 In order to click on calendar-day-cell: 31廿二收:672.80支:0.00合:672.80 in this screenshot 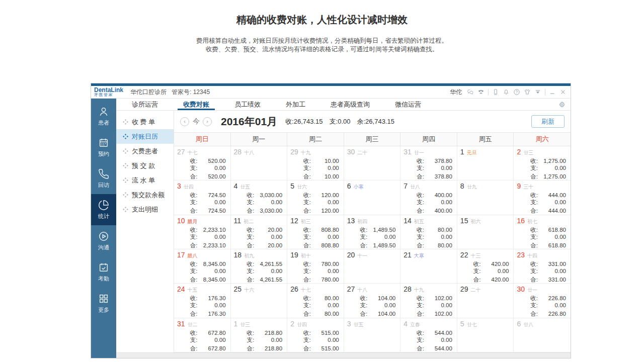, I will do `click(202, 335)`.